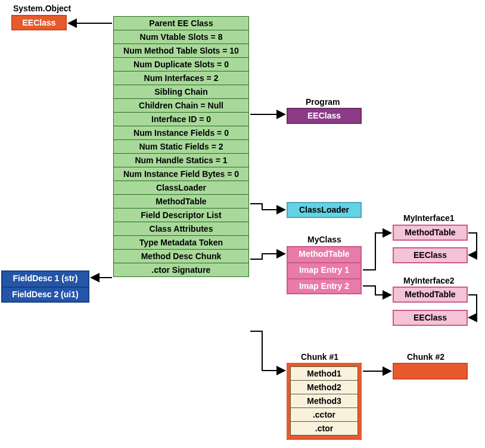  I want to click on myclass-label: MyClass, so click(324, 239).